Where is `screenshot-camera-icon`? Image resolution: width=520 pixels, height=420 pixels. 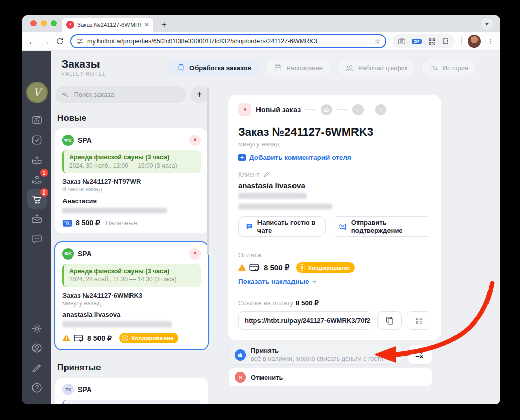
screenshot-camera-icon is located at coordinates (402, 41).